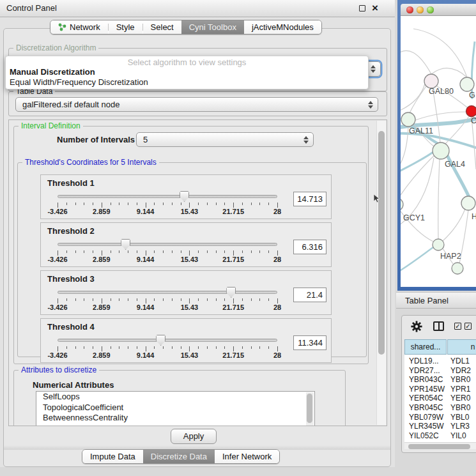 This screenshot has width=476, height=476. What do you see at coordinates (125, 27) in the screenshot?
I see `tab-style: Style` at bounding box center [125, 27].